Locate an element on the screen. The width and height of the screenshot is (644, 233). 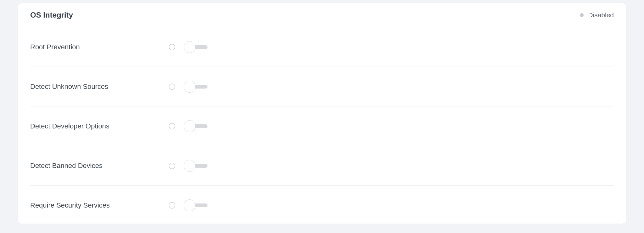
setting-row-require-security-services: Require Security Services is located at coordinates (322, 205).